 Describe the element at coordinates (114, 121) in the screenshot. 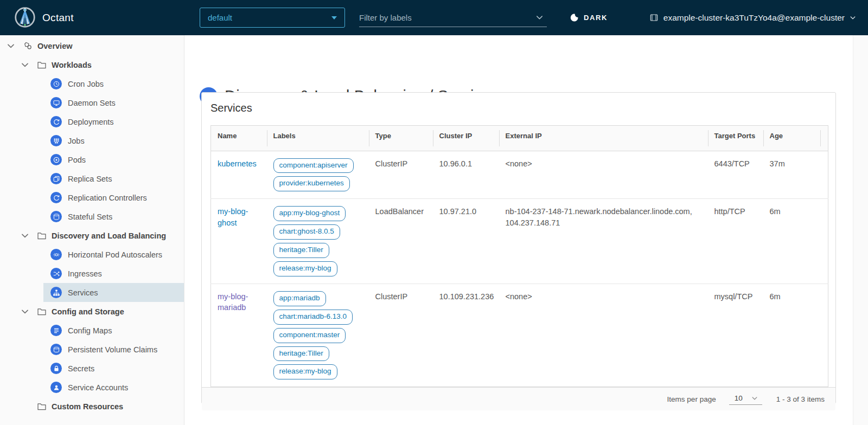

I see `sidebar-item-deployments: Deployments` at that location.